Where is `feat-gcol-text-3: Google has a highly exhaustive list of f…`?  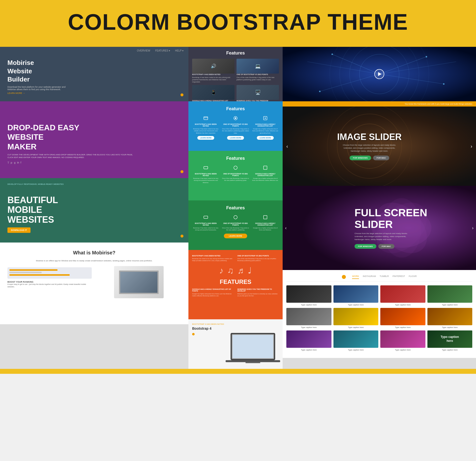 feat-gcol-text-3: Google has a highly exhaustive list of f… is located at coordinates (265, 179).